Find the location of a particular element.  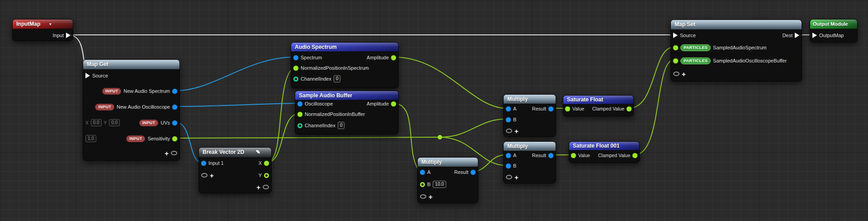

wire-newaudiooscilloscope-to-oscilloscope is located at coordinates (236, 105).